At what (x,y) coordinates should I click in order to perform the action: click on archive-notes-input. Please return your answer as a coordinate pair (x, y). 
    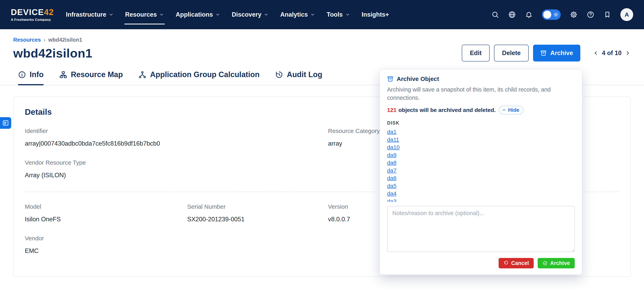
    Looking at the image, I should click on (481, 229).